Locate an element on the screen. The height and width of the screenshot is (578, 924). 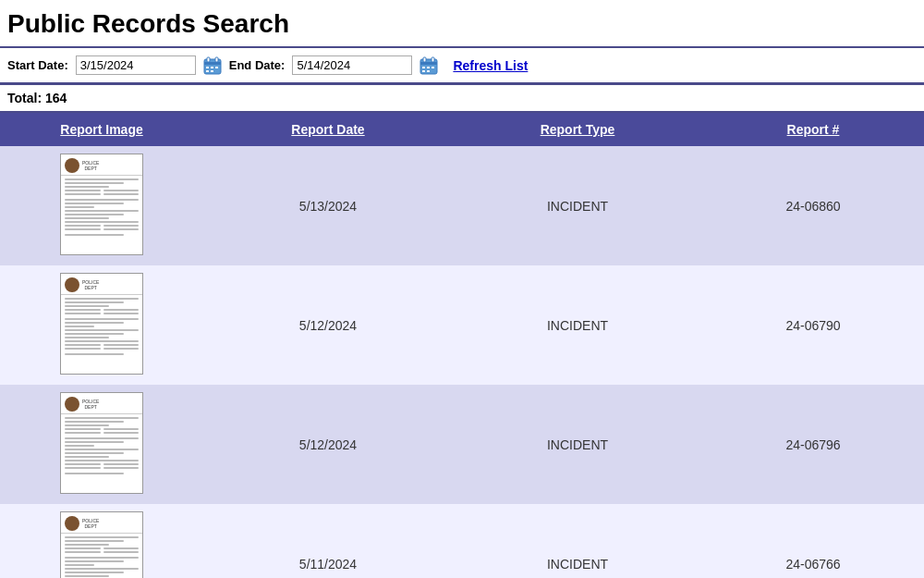
report-number-cell: 24-06766 is located at coordinates (813, 541).